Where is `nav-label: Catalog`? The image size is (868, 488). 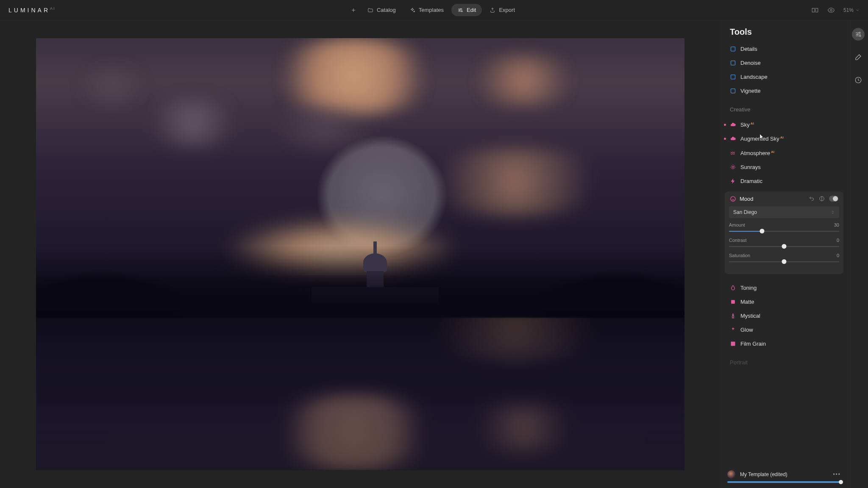 nav-label: Catalog is located at coordinates (387, 10).